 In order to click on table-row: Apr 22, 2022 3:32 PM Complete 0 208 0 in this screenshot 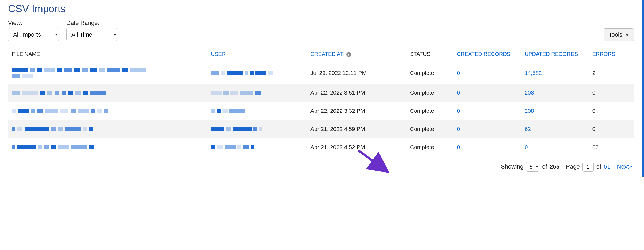, I will do `click(321, 111)`.